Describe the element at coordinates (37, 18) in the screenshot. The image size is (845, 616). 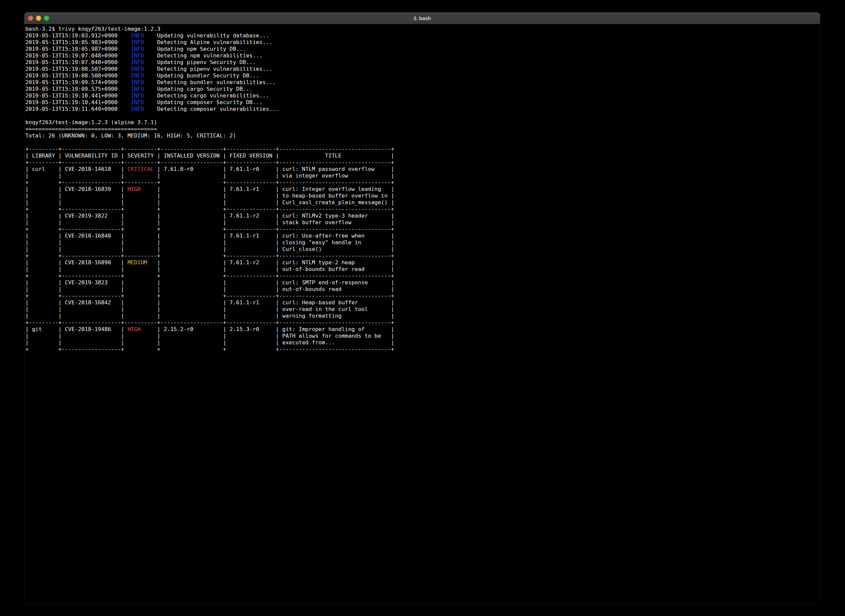
I see `traffic-lights` at that location.